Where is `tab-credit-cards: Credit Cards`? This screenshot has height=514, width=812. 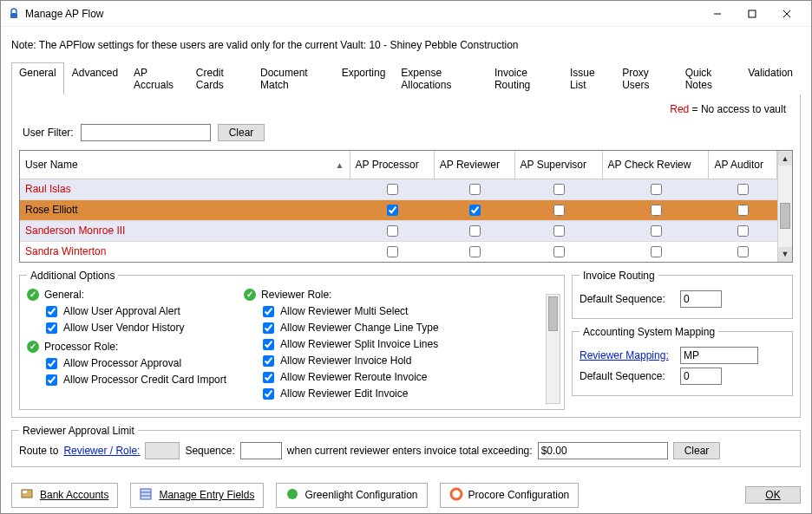 tab-credit-cards: Credit Cards is located at coordinates (220, 78).